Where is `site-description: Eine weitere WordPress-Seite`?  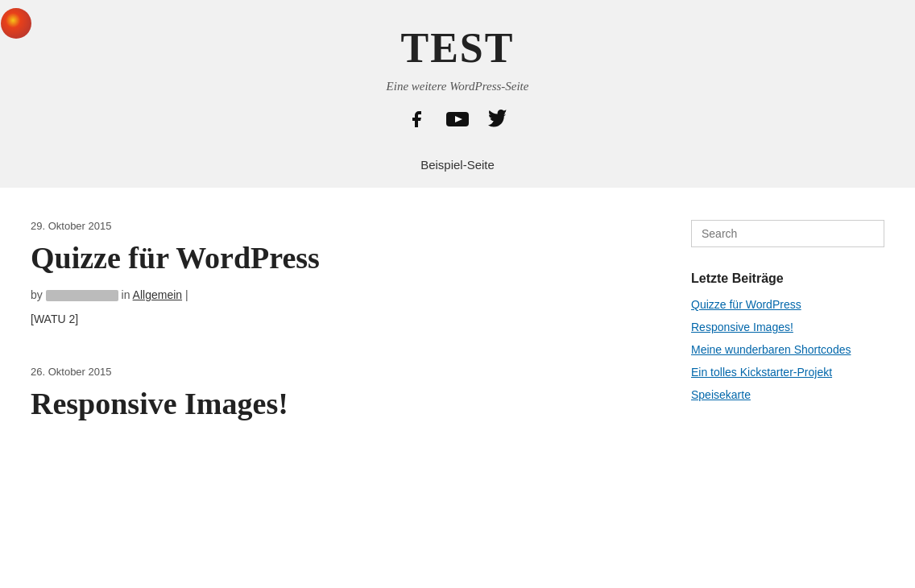 site-description: Eine weitere WordPress-Seite is located at coordinates (458, 87).